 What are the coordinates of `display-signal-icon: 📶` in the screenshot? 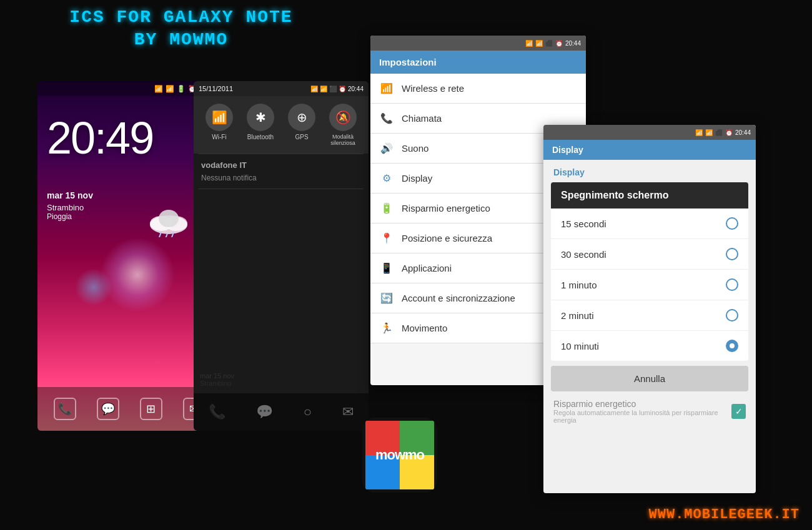 It's located at (709, 132).